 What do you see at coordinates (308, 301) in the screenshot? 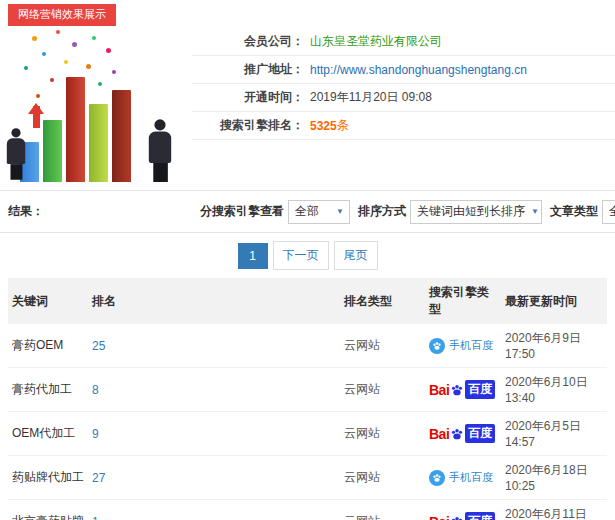
I see `table-header-row: 关键词 排名 排名类型 搜索引擎类型 最新更新时间` at bounding box center [308, 301].